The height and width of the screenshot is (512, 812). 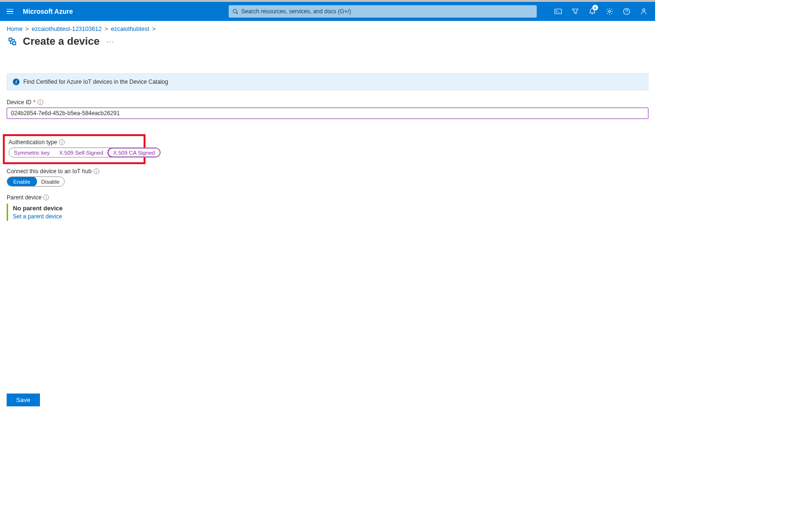 What do you see at coordinates (328, 42) in the screenshot?
I see `page-title-row: Create a device ···` at bounding box center [328, 42].